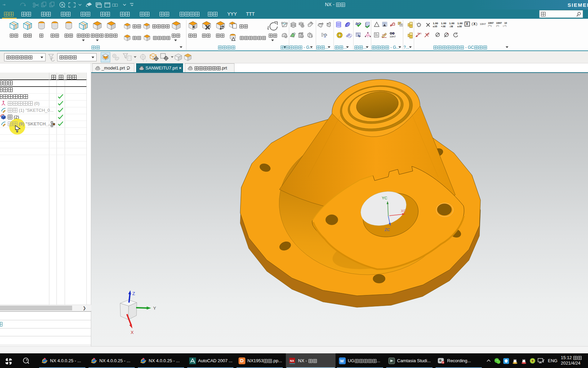  What do you see at coordinates (387, 230) in the screenshot?
I see `svg-text: ZC` at bounding box center [387, 230].